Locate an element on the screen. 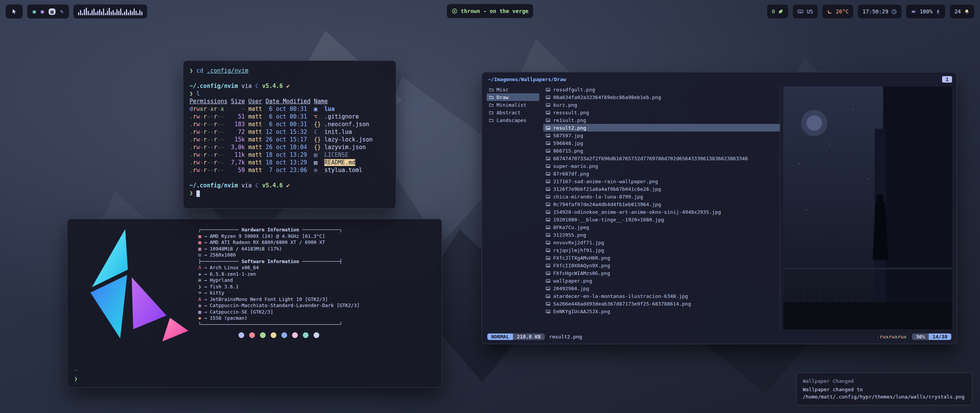 The image size is (980, 413). file-row: re1sult.png is located at coordinates (662, 120).